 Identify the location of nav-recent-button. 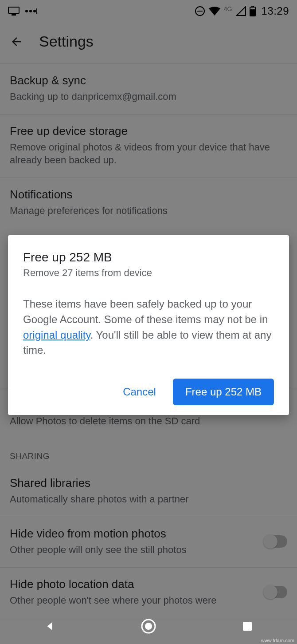
(247, 626).